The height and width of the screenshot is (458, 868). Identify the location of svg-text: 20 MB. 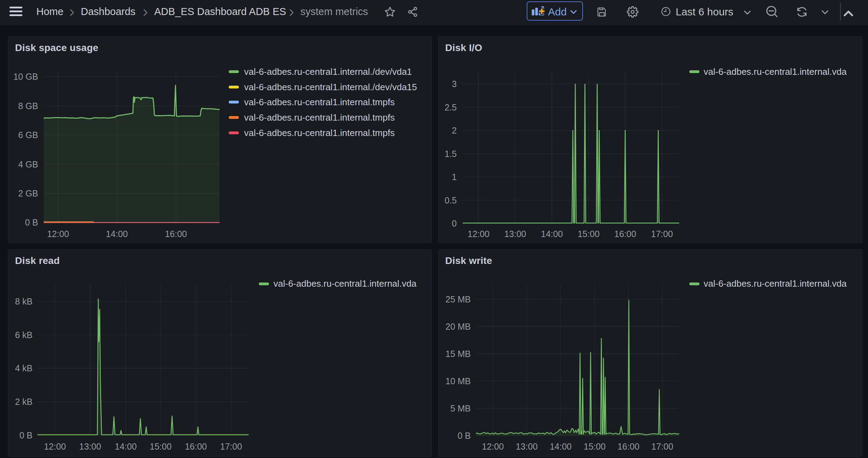
(458, 327).